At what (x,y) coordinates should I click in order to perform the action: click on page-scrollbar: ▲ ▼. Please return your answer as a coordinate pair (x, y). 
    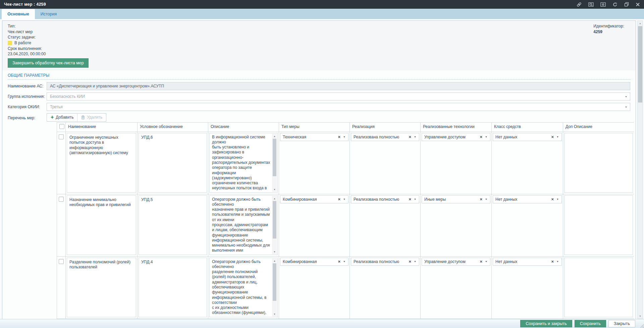
    Looking at the image, I should click on (640, 170).